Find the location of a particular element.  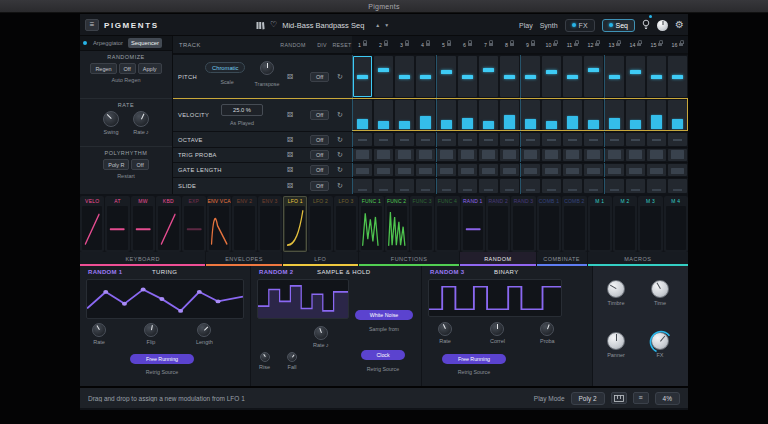

mod-slot-env-vca: ENV VCA is located at coordinates (219, 224).